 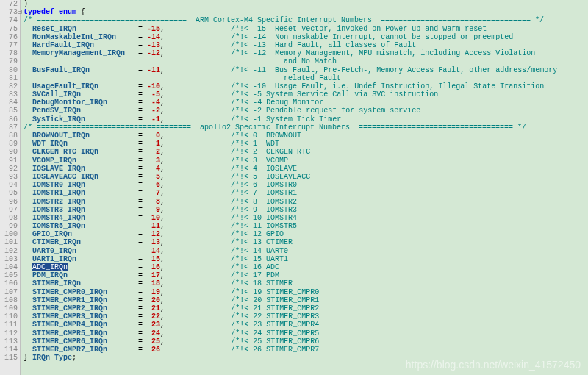 What do you see at coordinates (295, 357) in the screenshot?
I see `code-line: 115 } IRQn_Type;` at bounding box center [295, 357].